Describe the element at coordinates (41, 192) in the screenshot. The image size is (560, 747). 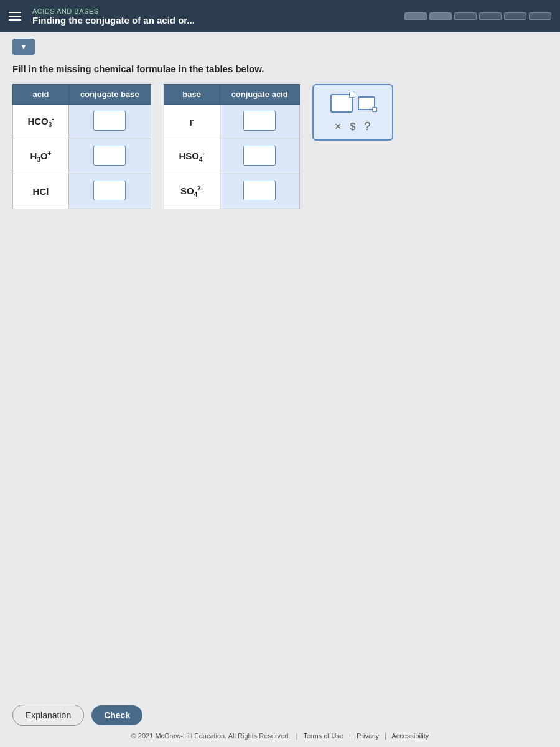
I see `formula-hcl: HCl` at that location.